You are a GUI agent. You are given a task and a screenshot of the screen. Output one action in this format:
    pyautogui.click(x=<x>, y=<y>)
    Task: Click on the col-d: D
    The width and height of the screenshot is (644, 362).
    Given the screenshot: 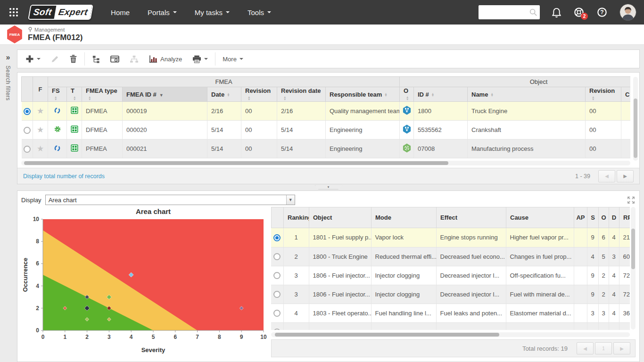 What is the action you would take?
    pyautogui.click(x=614, y=218)
    